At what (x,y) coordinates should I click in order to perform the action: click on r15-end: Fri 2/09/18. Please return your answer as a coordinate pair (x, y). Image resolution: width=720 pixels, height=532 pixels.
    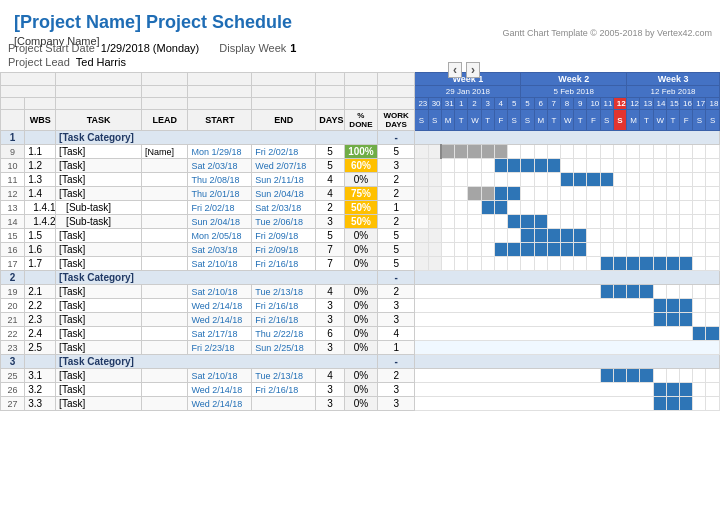
    Looking at the image, I should click on (284, 236).